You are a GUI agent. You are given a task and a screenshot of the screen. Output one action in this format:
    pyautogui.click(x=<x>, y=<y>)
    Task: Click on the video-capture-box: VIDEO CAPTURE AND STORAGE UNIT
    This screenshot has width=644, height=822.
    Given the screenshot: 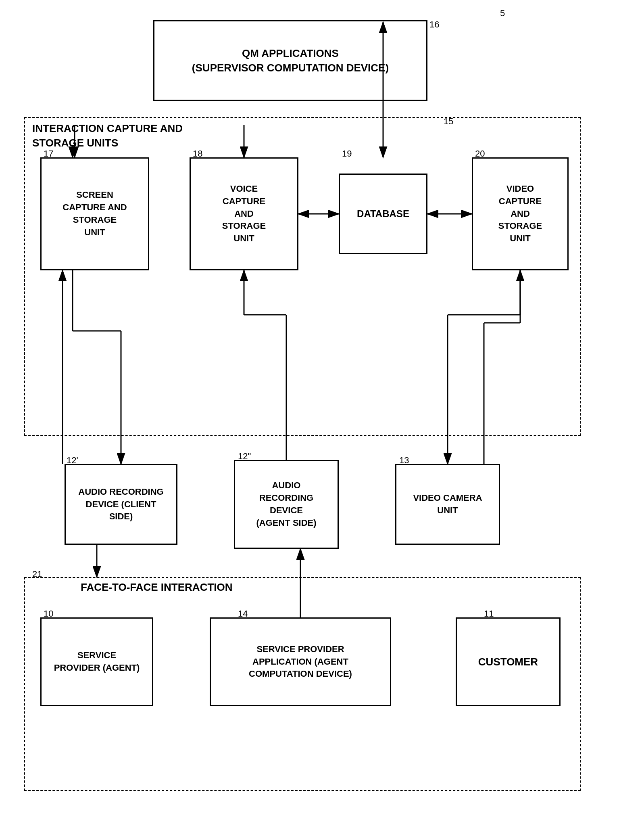 What is the action you would take?
    pyautogui.click(x=520, y=214)
    